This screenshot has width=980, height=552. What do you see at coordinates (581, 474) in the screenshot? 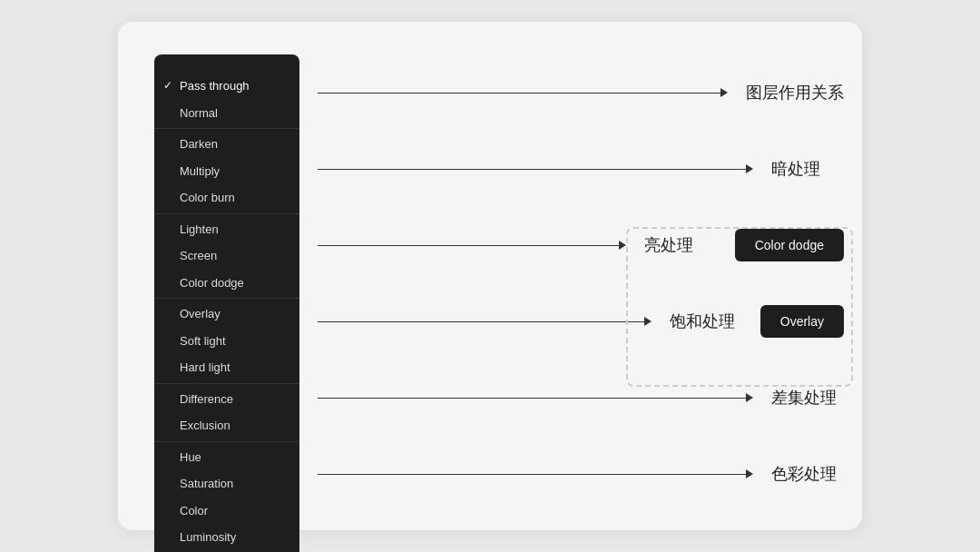
I see `diagram-row-5: 色彩处理` at bounding box center [581, 474].